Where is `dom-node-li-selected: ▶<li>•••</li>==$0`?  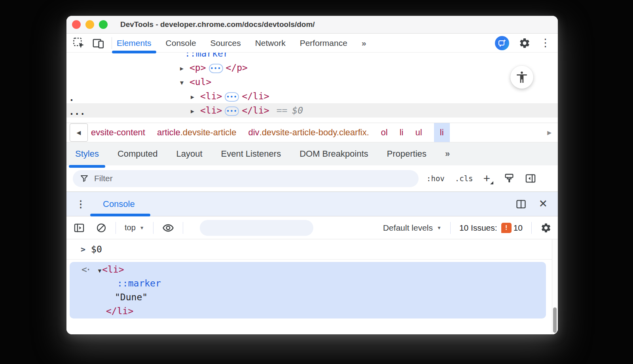 dom-node-li-selected: ▶<li>•••</li>==$0 is located at coordinates (312, 110).